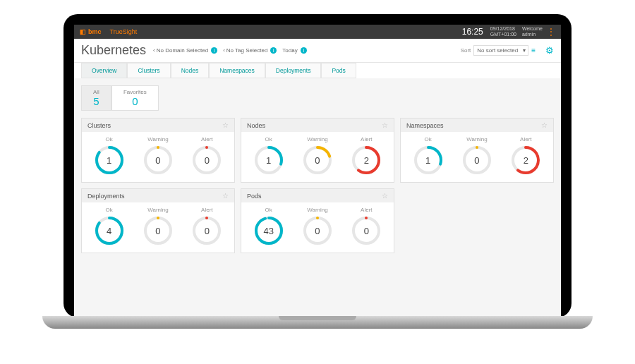  Describe the element at coordinates (532, 31) in the screenshot. I see `welcome-block: Welcome admin` at that location.